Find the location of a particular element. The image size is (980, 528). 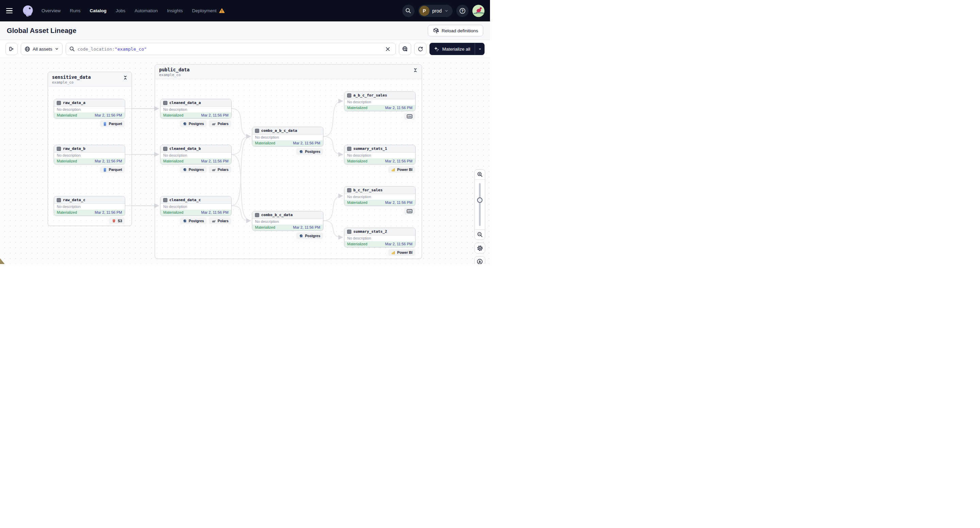

asset-node-combo_a_b_c_data: combo_a_b_c_data No description Material… is located at coordinates (288, 136).